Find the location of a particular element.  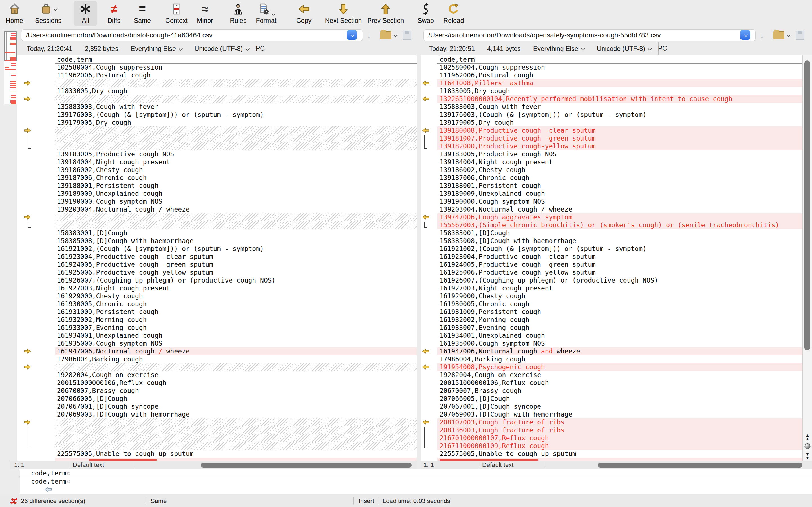

text-line: 11833005,Dry cough is located at coordinates (236, 91).